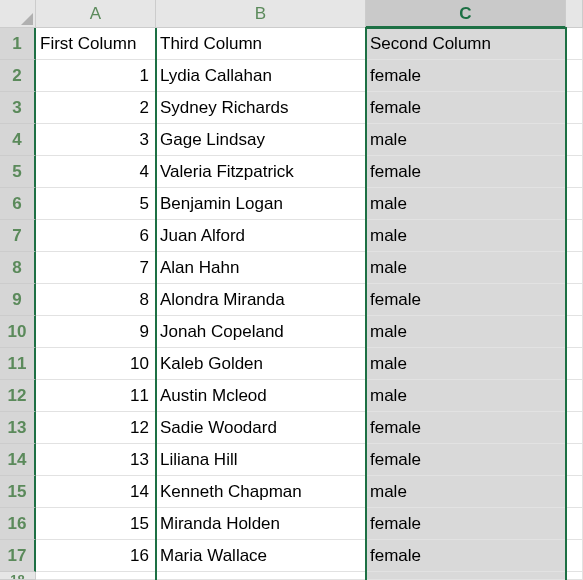  I want to click on cell: Miranda Holden, so click(261, 524).